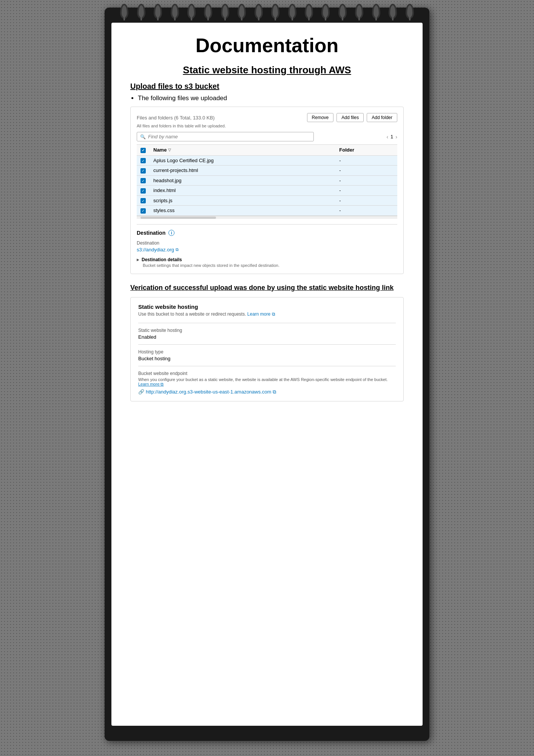  Describe the element at coordinates (242, 160) in the screenshot. I see `row-name-0: Aplus Logo Certified CE.jpg` at that location.